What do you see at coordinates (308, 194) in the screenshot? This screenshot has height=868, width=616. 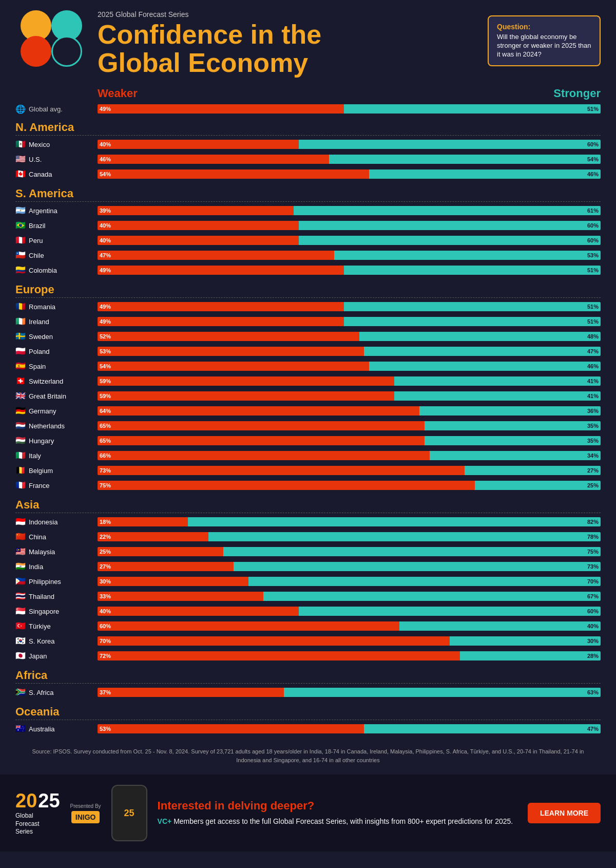 I see `region-header-s.-america: S. America` at bounding box center [308, 194].